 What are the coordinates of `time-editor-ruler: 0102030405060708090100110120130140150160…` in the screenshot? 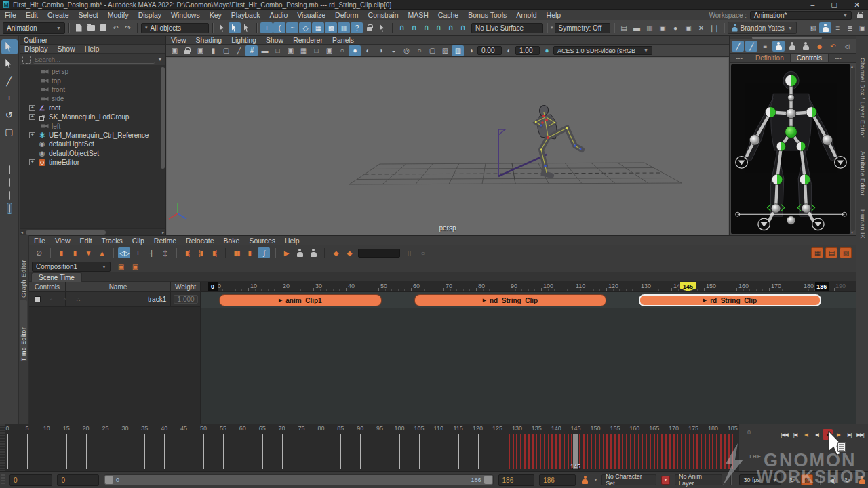 It's located at (528, 287).